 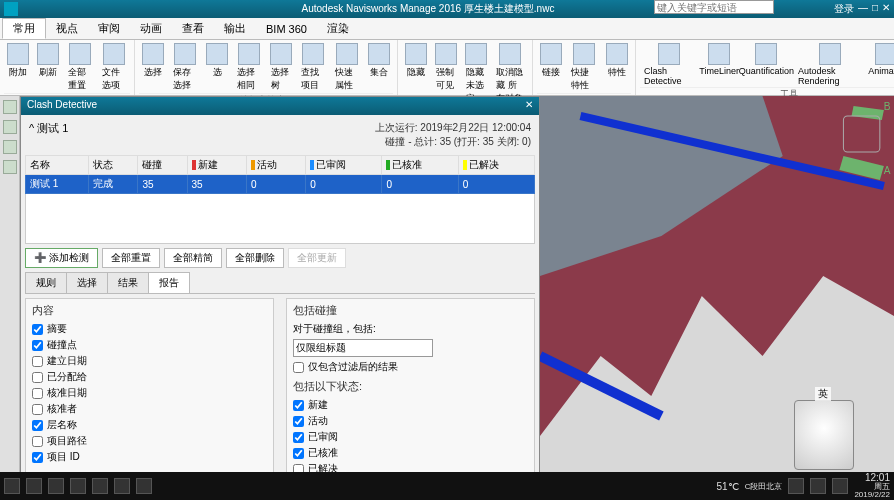 I want to click on ribbon-button: 文件选项, so click(x=114, y=68).